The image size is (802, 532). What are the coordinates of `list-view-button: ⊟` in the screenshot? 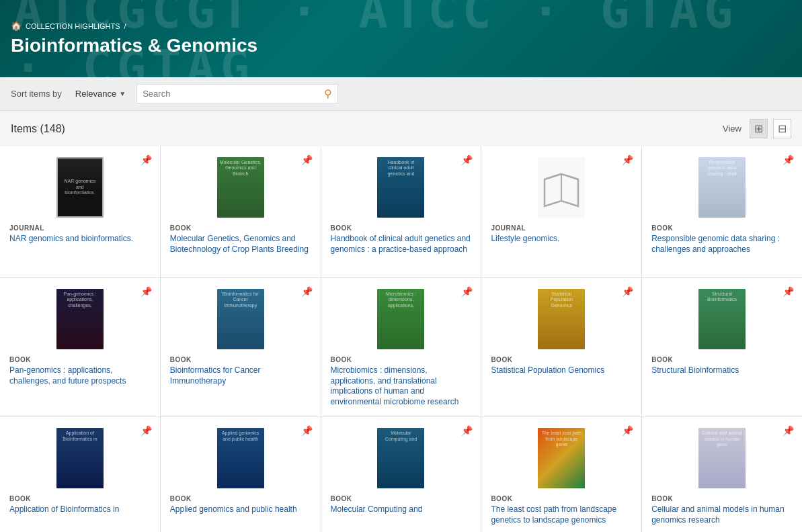 It's located at (783, 129).